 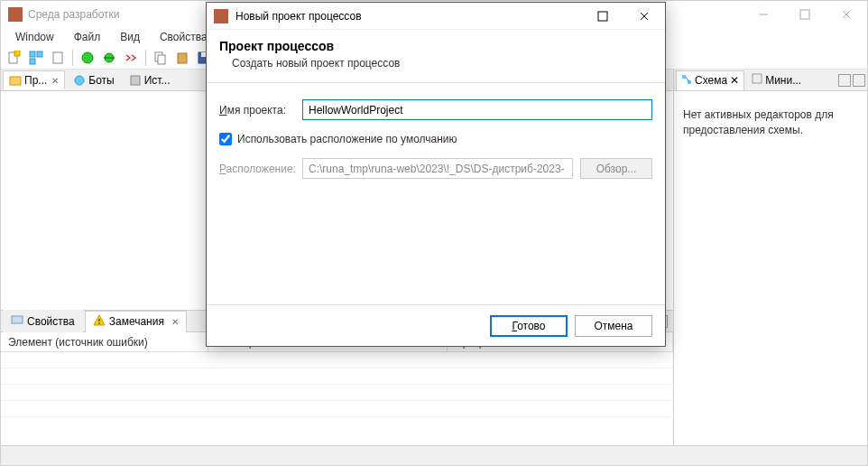 What do you see at coordinates (14, 58) in the screenshot?
I see `tb-new-icon` at bounding box center [14, 58].